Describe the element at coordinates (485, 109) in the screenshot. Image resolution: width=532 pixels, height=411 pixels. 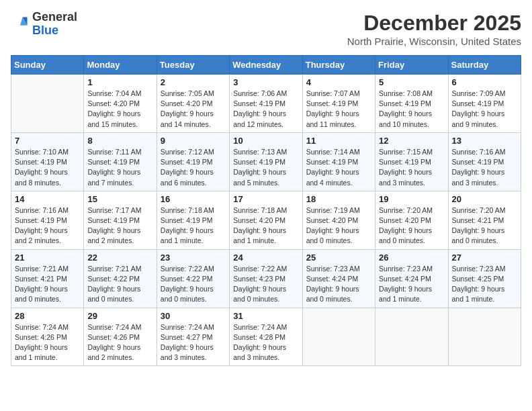
I see `day-info: Sunrise: 7:09 AMSunset: 4:19 PMDaylight:…` at that location.